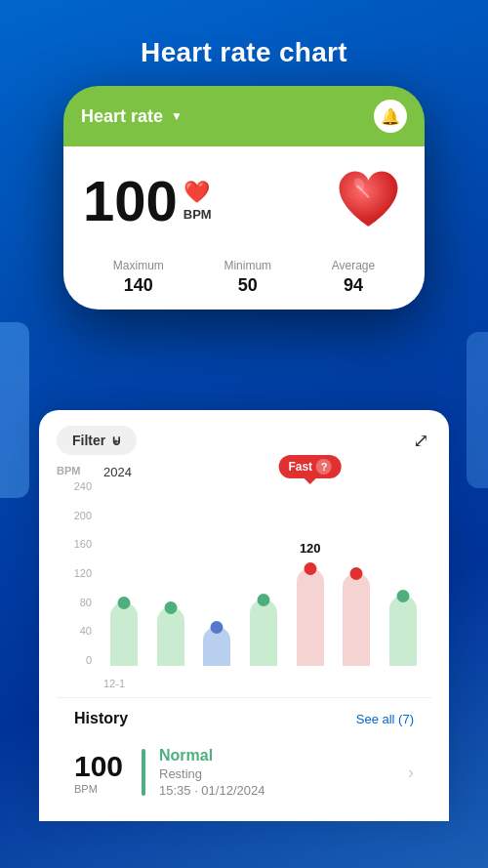  I want to click on y-label-0: 0, so click(77, 660).